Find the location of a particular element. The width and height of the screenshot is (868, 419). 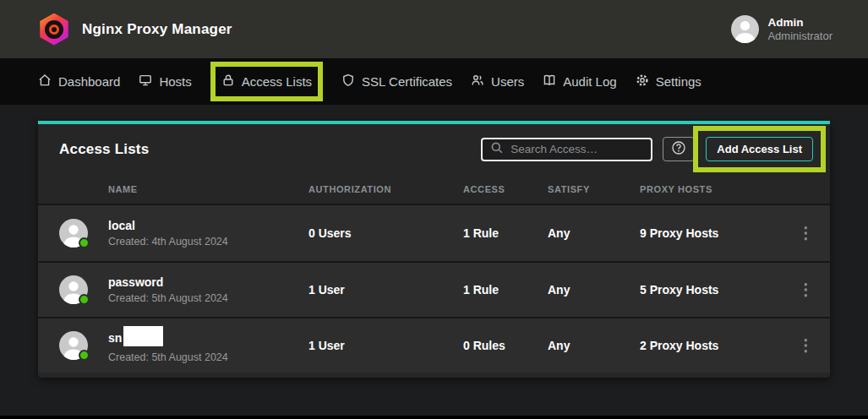

search-input is located at coordinates (576, 149).